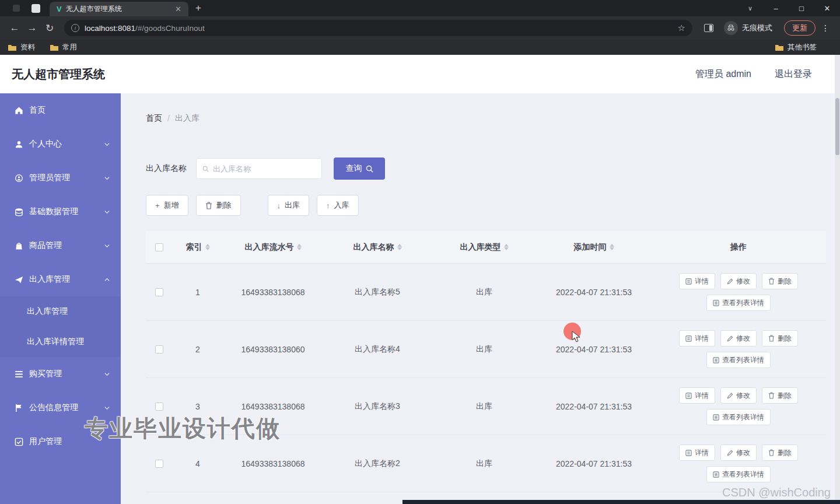 The width and height of the screenshot is (840, 504). I want to click on purchase-icon, so click(19, 374).